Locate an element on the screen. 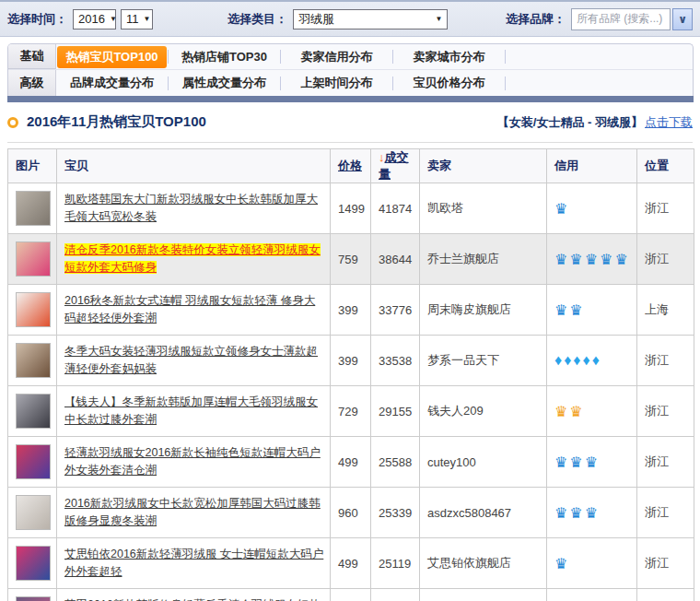 The image size is (700, 601). item-price: 960 is located at coordinates (348, 513).